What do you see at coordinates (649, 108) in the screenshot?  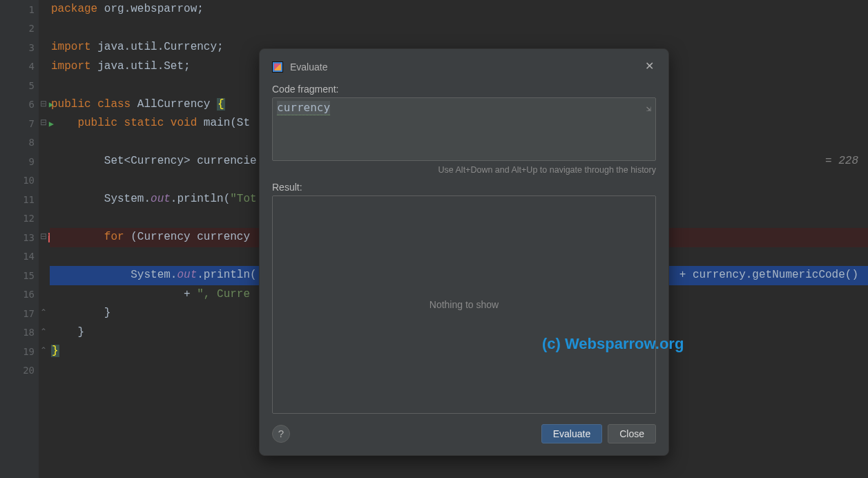 I see `collapse-icon: ⇲` at bounding box center [649, 108].